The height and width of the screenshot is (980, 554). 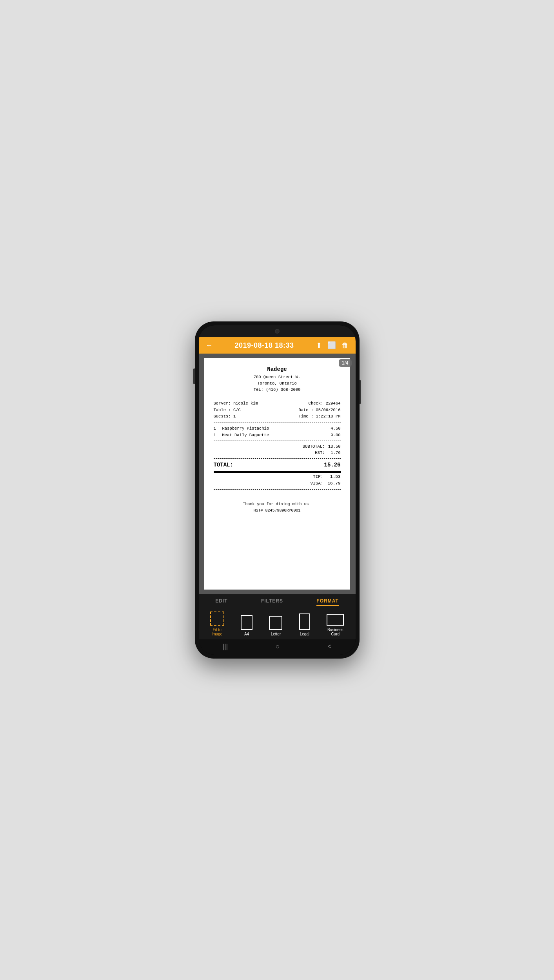 I want to click on legal-icon, so click(x=305, y=622).